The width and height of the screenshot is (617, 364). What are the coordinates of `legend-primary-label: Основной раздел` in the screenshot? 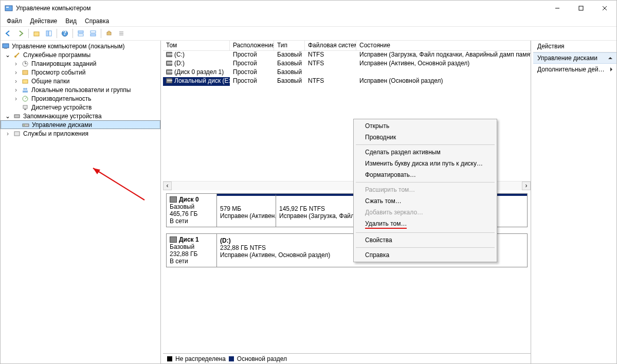 It's located at (262, 359).